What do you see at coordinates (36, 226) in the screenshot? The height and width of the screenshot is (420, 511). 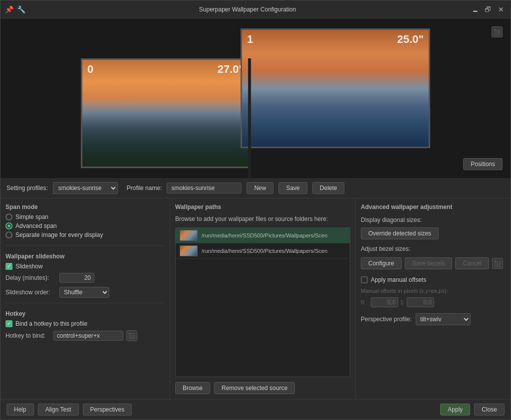 I see `span-advanced-label: Advanced span` at bounding box center [36, 226].